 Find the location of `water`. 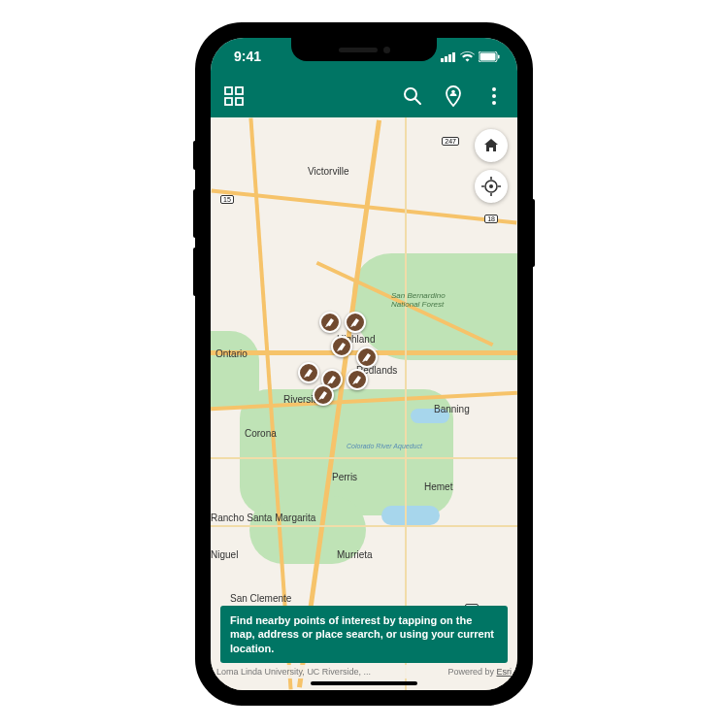

water is located at coordinates (411, 515).